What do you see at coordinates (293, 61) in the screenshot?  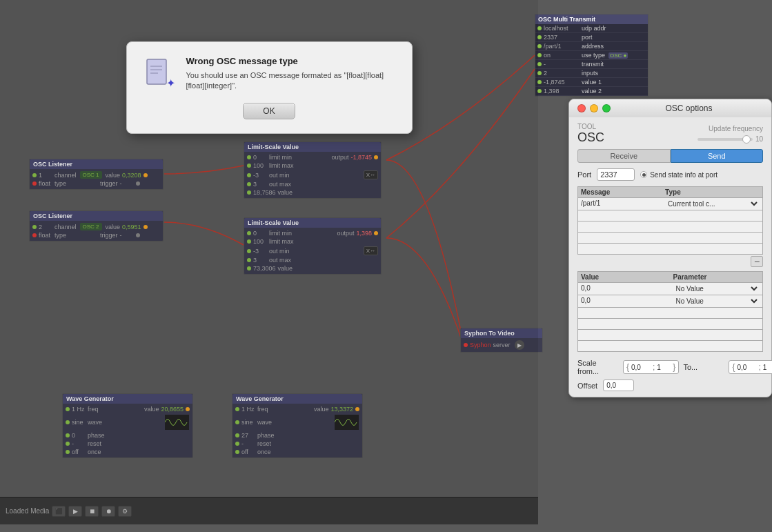 I see `dialog-title: Wrong OSC message type` at bounding box center [293, 61].